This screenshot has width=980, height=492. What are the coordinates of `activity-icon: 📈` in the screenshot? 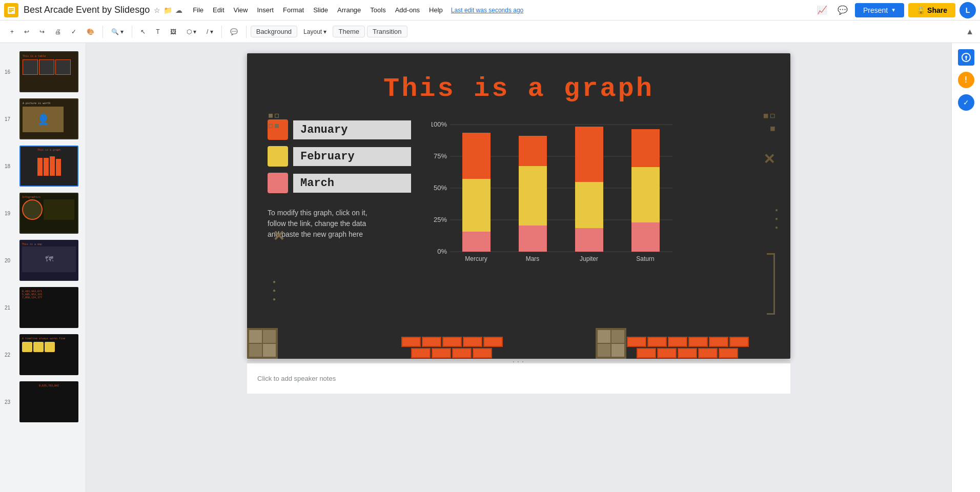 It's located at (822, 10).